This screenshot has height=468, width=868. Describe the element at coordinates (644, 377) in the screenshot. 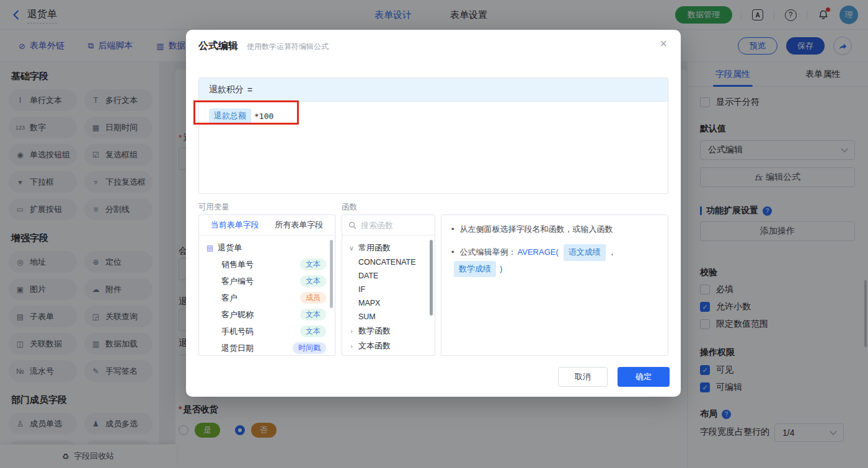

I see `confirm-button: 确定` at that location.